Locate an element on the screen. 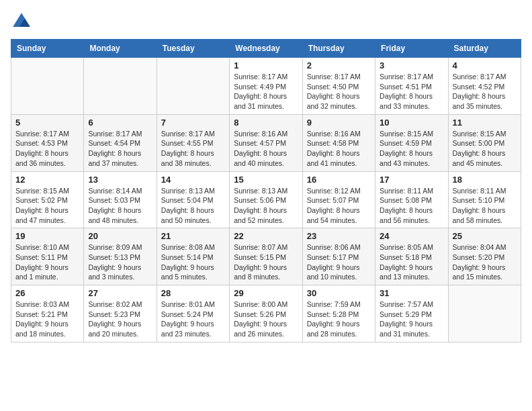 The height and width of the screenshot is (411, 532). day-number: 13 is located at coordinates (120, 180).